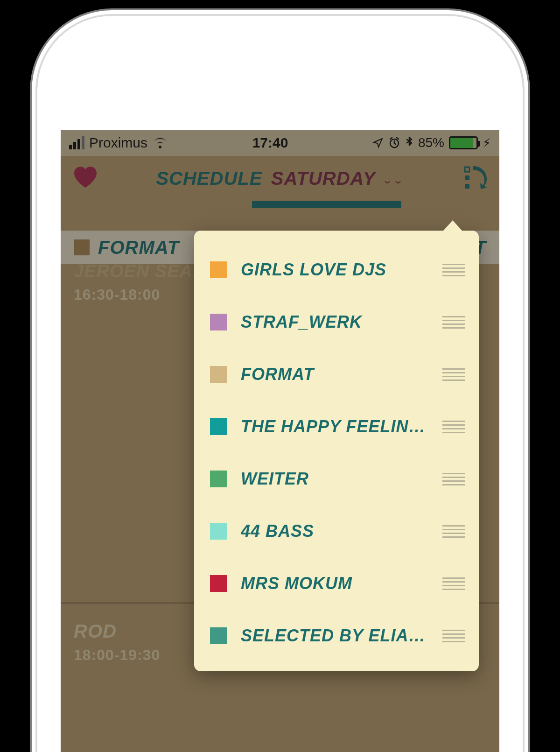 The image size is (560, 752). I want to click on stage-color-swatch, so click(82, 247).